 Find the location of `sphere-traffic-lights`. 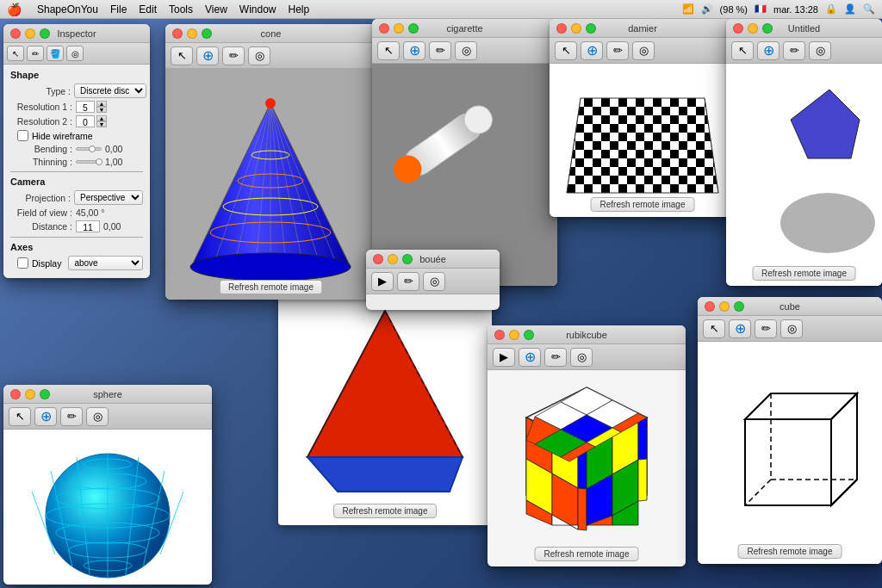

sphere-traffic-lights is located at coordinates (30, 394).